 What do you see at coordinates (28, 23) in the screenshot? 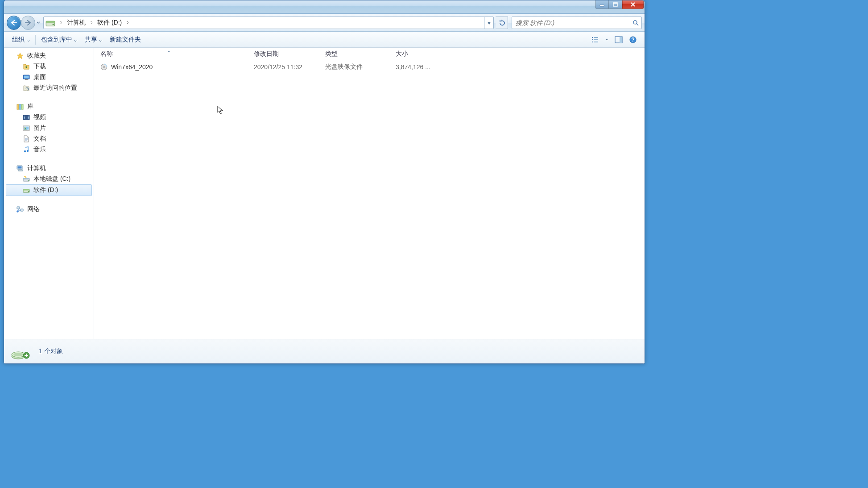
I see `forward-button` at bounding box center [28, 23].